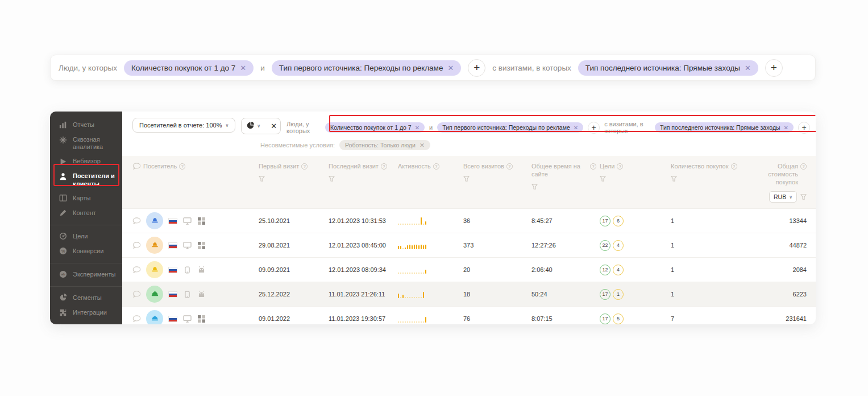 The width and height of the screenshot is (868, 396). What do you see at coordinates (254, 126) in the screenshot?
I see `chart-view-button: ∨` at bounding box center [254, 126].